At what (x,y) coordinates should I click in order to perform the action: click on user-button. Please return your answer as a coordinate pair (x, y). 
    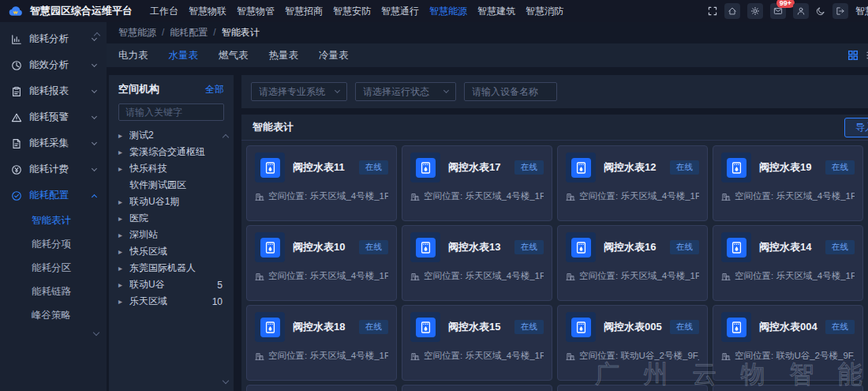
    Looking at the image, I should click on (801, 11).